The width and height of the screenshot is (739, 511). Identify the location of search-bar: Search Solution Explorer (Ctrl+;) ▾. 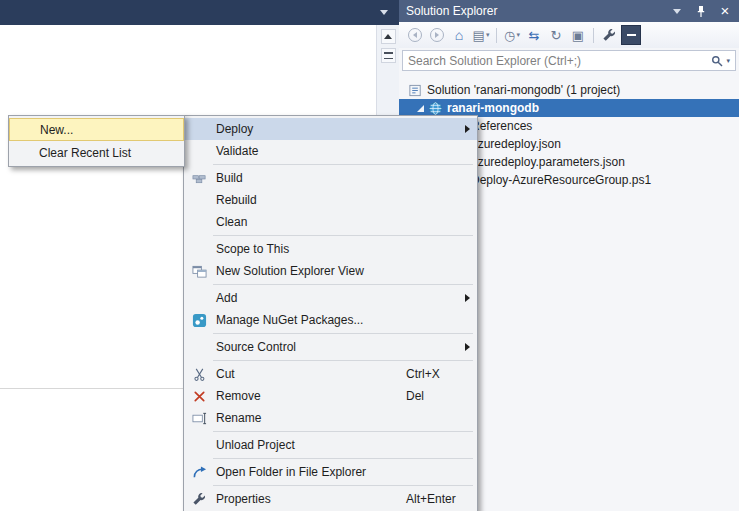
(569, 60).